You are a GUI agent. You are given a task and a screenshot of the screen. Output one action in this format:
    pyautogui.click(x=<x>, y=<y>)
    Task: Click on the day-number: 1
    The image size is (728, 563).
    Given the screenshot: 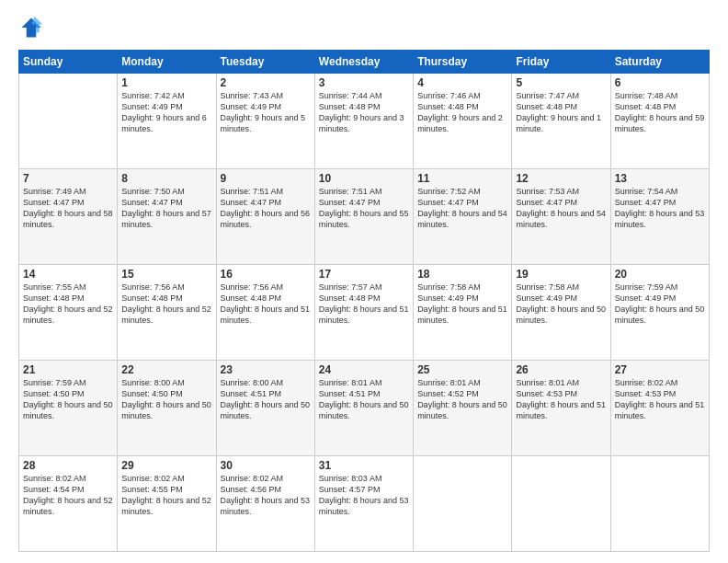 What is the action you would take?
    pyautogui.click(x=166, y=83)
    